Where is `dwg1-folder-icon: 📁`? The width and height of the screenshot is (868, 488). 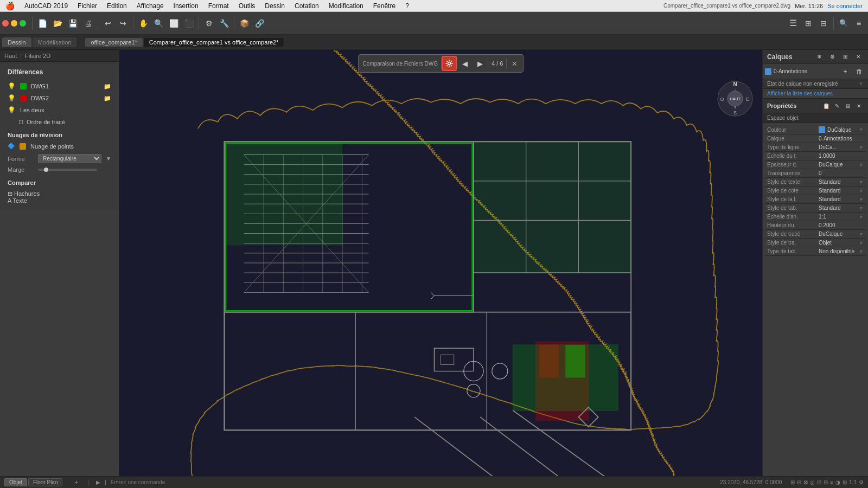
dwg1-folder-icon: 📁 is located at coordinates (107, 87).